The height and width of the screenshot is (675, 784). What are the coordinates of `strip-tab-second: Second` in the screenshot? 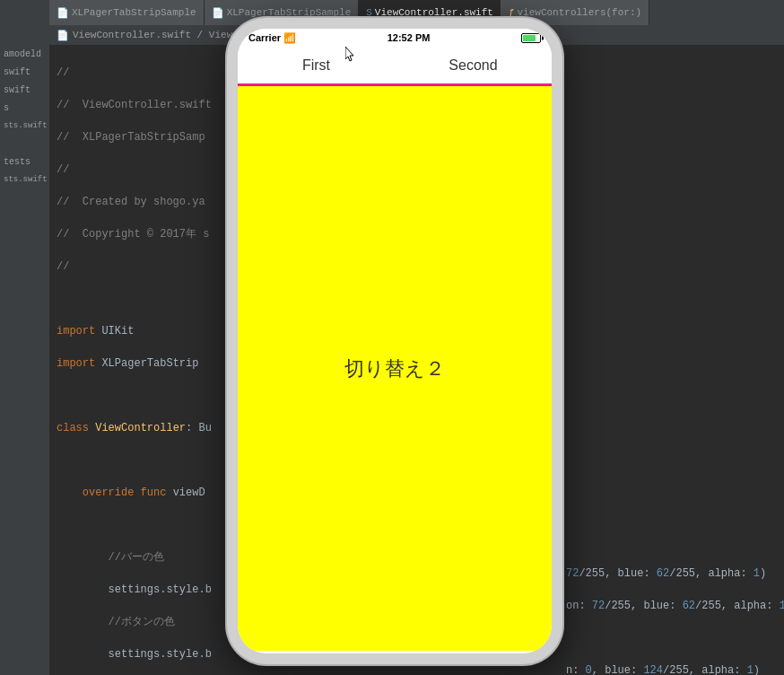 It's located at (474, 65).